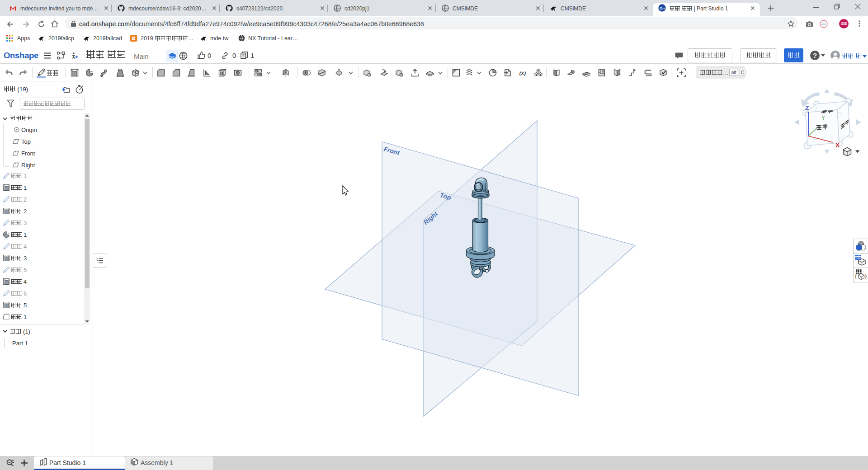 This screenshot has height=470, width=868. What do you see at coordinates (28, 154) in the screenshot?
I see `svg-text: Front` at bounding box center [28, 154].